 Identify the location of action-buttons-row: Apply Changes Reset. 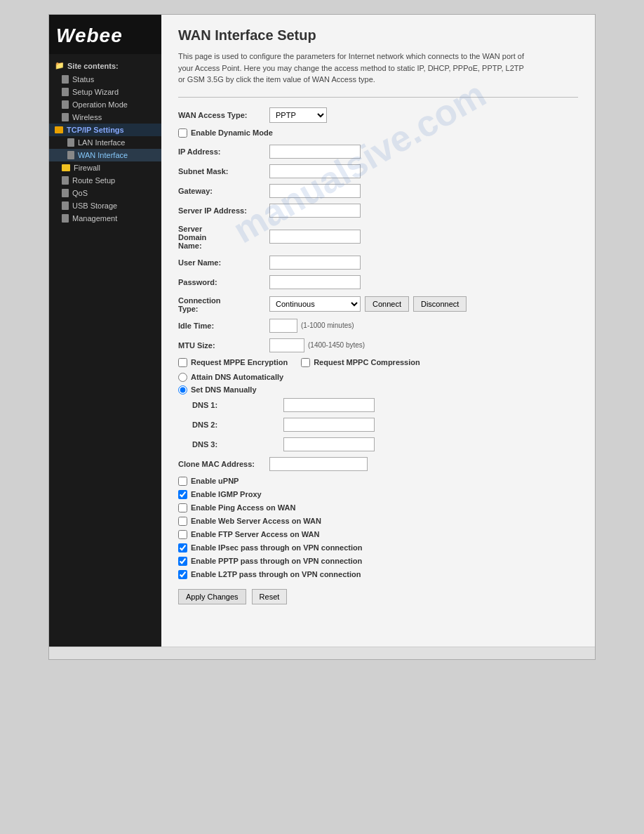
(378, 597).